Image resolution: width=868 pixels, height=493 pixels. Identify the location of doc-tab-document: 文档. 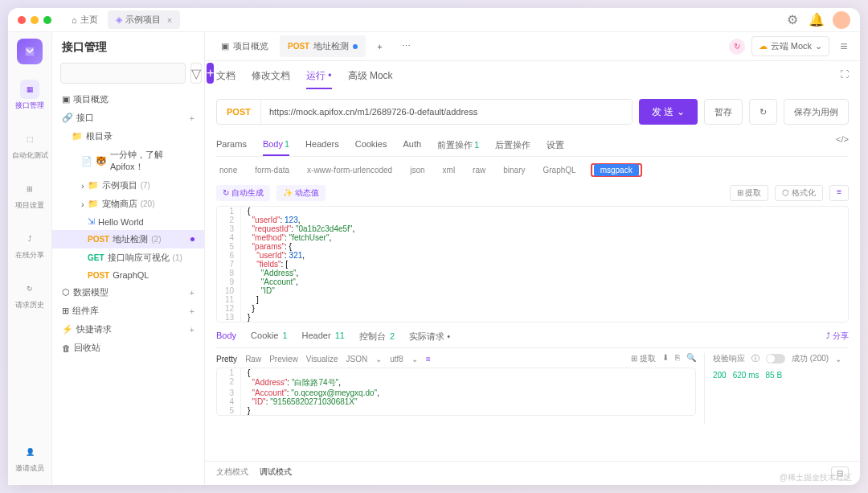
(226, 79).